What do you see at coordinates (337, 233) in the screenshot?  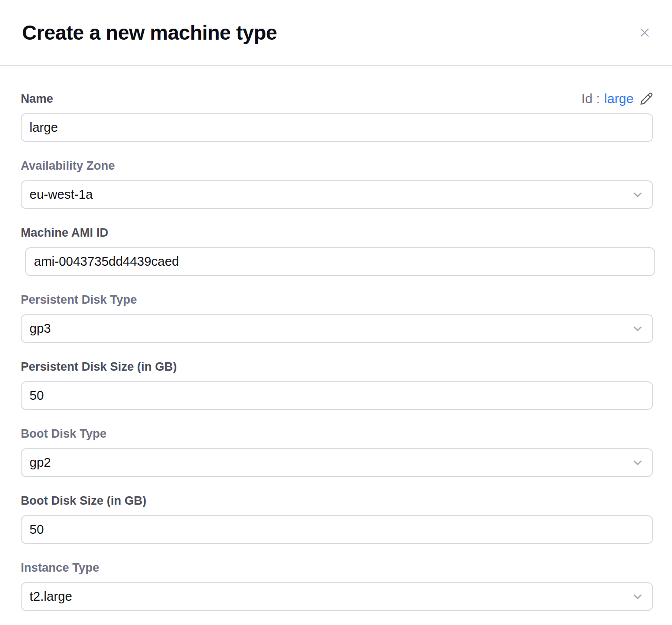 I see `machine-ami-id-label: Machine AMI ID` at bounding box center [337, 233].